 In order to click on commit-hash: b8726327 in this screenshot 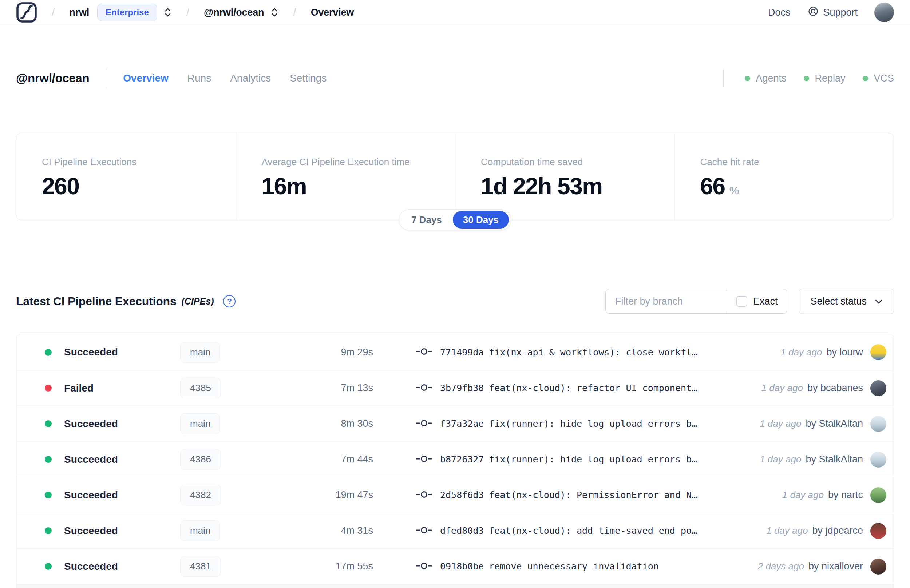, I will do `click(462, 459)`.